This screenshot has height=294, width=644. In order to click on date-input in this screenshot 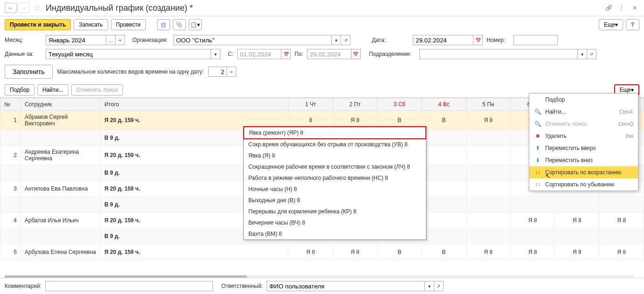, I will do `click(443, 40)`.